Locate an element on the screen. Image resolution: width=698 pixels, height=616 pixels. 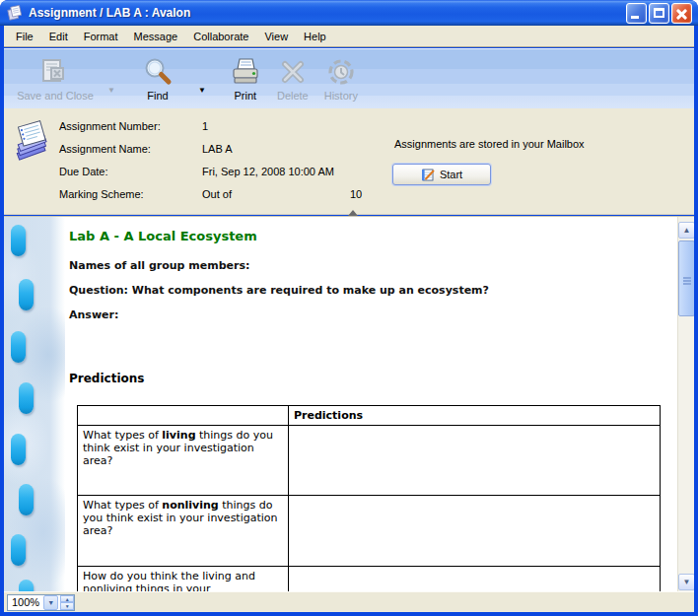
toolbar: Save and Close ▼ Find ▼ is located at coordinates (349, 79).